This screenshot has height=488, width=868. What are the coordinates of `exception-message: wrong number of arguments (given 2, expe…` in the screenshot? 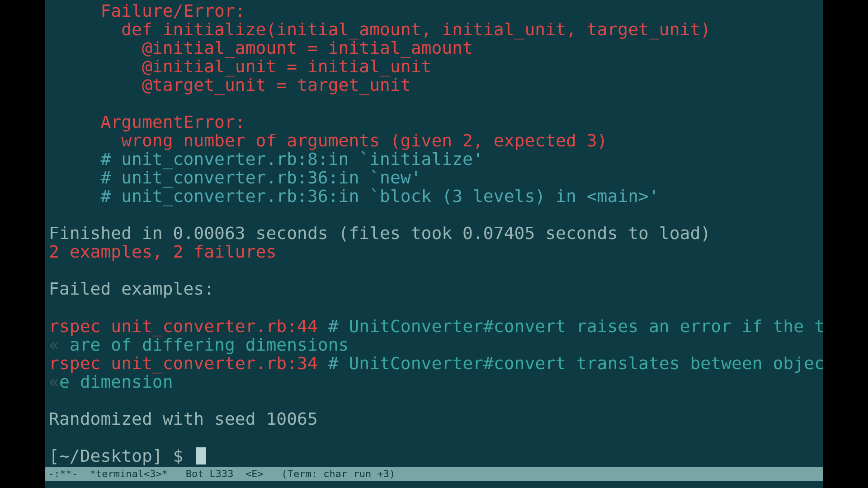 It's located at (328, 141).